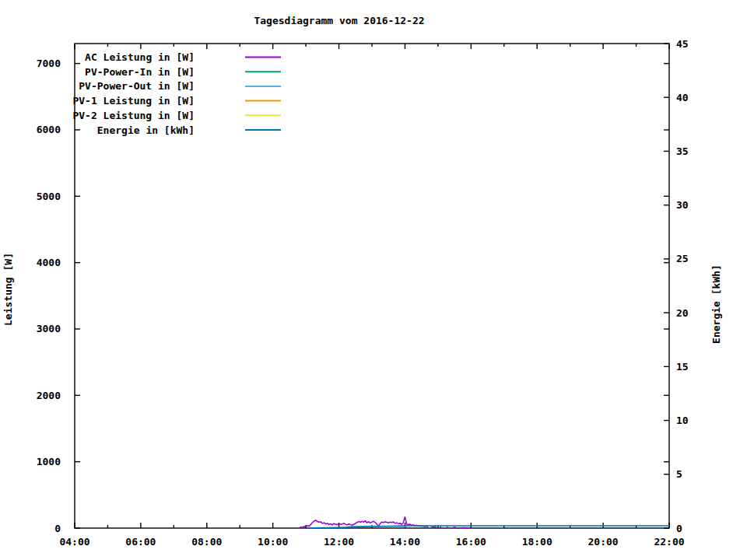 The image size is (747, 560). What do you see at coordinates (339, 20) in the screenshot?
I see `chart-title: Tagesdiagramm vom 2016-12-22` at bounding box center [339, 20].